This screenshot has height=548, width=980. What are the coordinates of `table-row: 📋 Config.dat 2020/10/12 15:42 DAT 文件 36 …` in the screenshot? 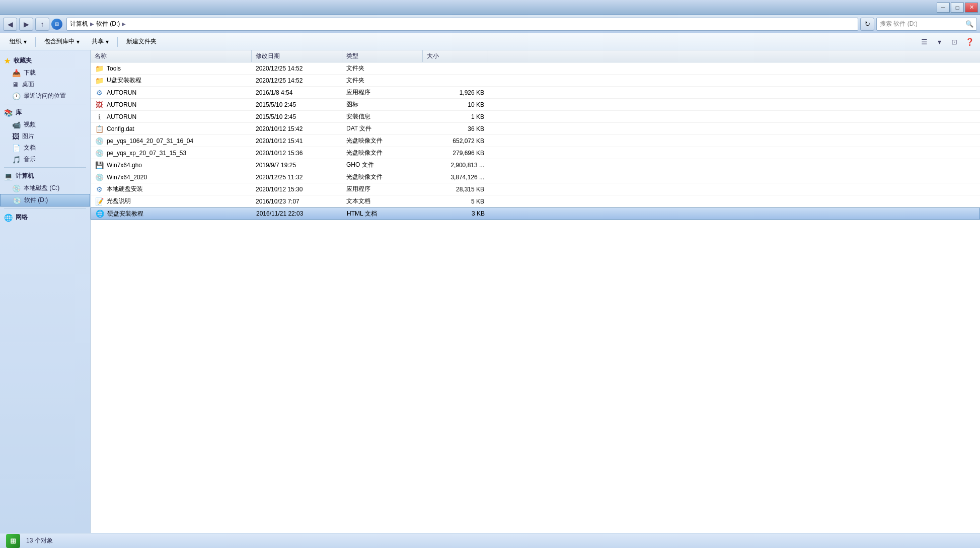 It's located at (536, 129).